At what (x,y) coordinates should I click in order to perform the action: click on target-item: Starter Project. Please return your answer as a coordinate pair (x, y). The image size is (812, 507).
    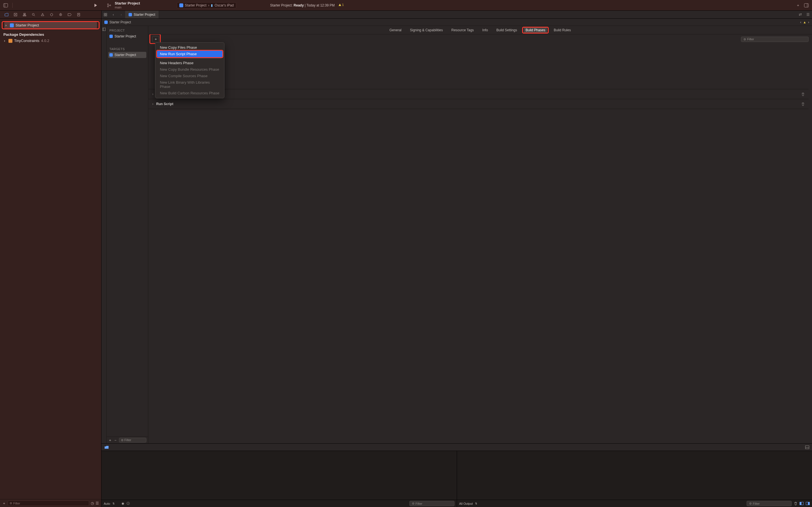
    Looking at the image, I should click on (128, 55).